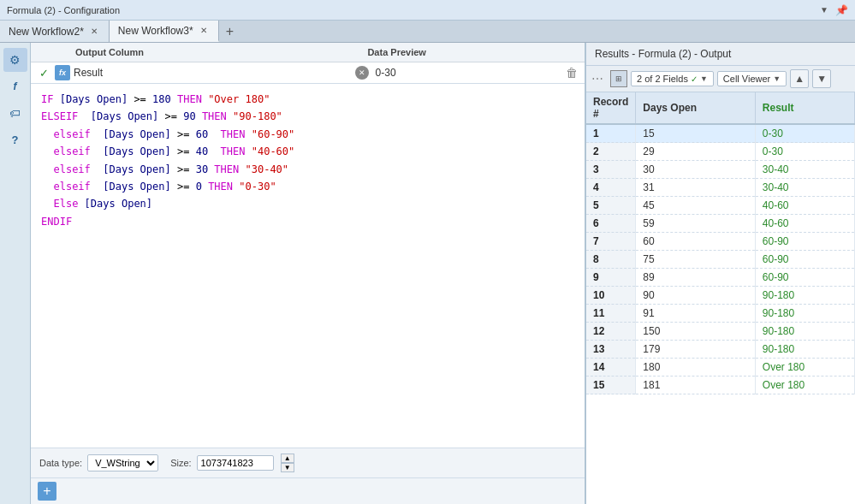 This screenshot has height=504, width=855. Describe the element at coordinates (721, 332) in the screenshot. I see `table-row: 1215090-180` at that location.